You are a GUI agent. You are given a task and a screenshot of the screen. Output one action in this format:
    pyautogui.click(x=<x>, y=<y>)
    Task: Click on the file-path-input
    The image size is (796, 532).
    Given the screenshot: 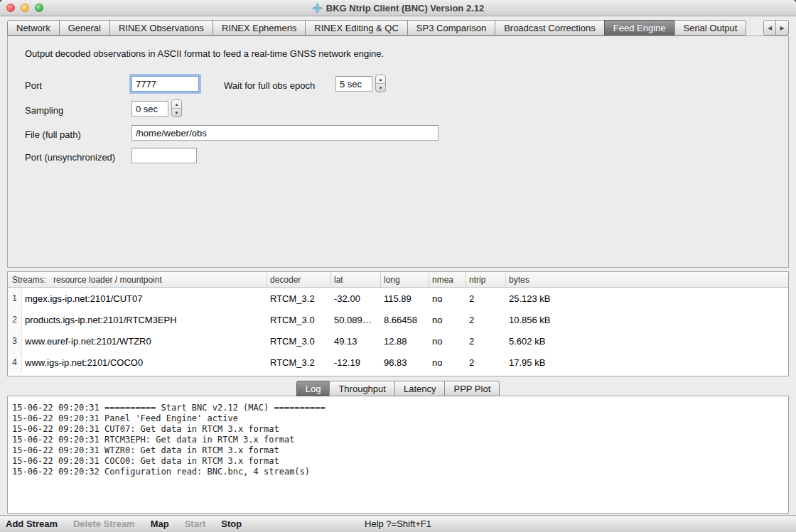 What is the action you would take?
    pyautogui.click(x=285, y=133)
    